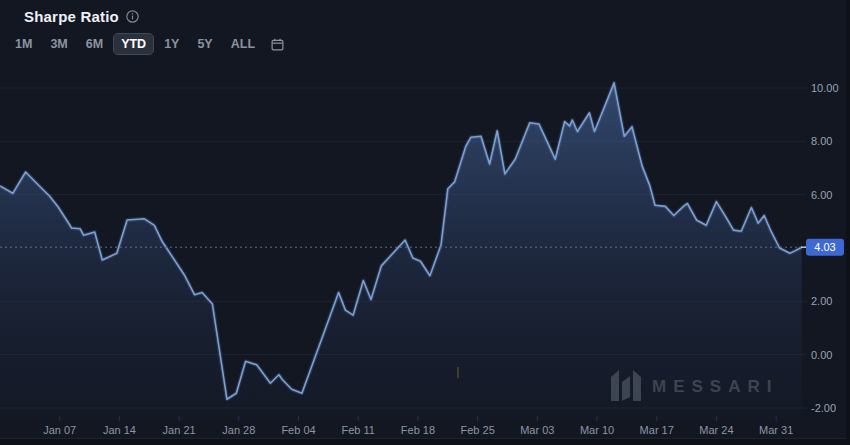 The width and height of the screenshot is (850, 445). I want to click on x-axis-label: Mar 17, so click(657, 430).